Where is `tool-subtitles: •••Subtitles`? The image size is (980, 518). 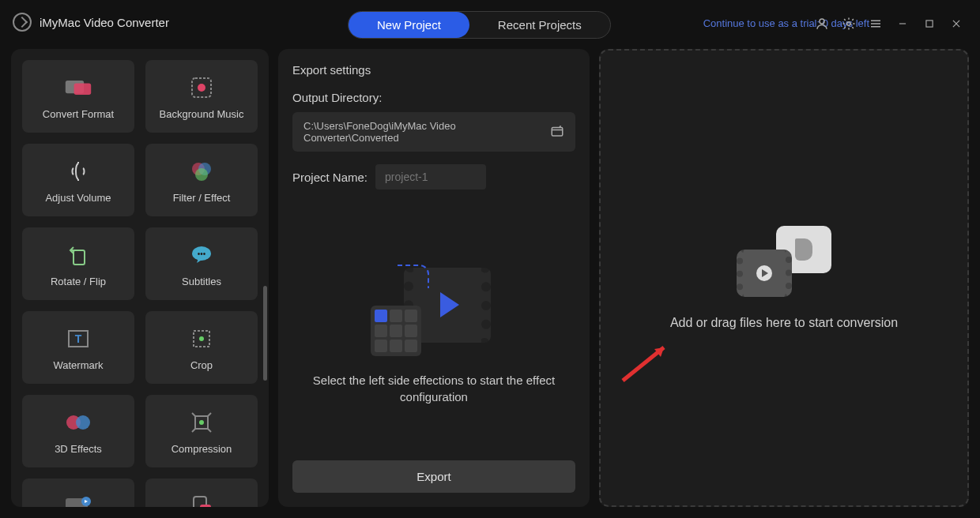
tool-subtitles: •••Subtitles is located at coordinates (202, 264).